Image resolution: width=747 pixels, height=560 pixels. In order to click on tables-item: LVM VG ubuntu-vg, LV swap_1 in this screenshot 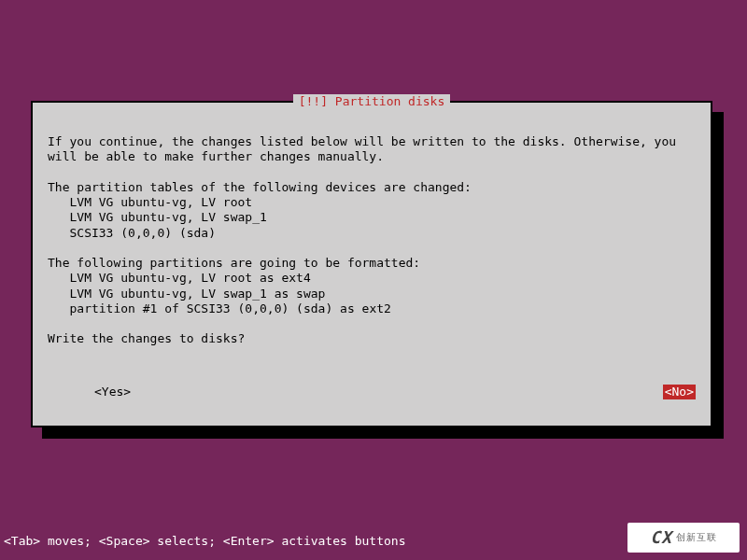, I will do `click(168, 217)`.